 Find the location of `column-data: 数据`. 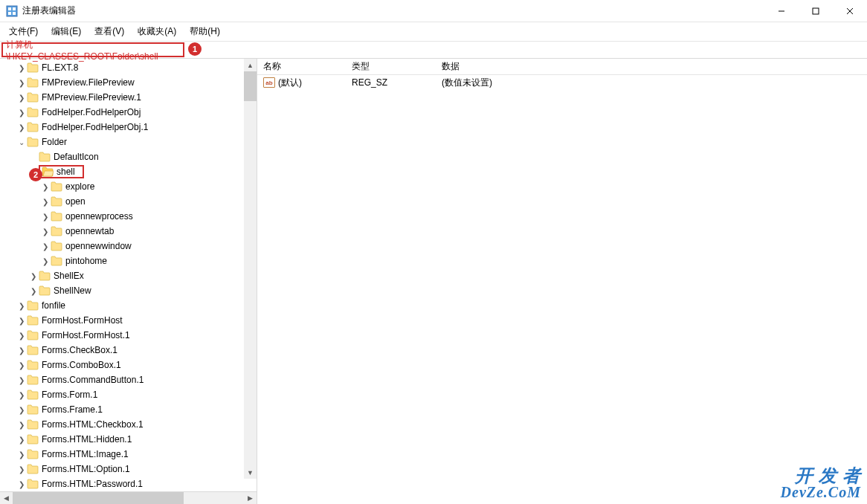

column-data: 数据 is located at coordinates (651, 67).